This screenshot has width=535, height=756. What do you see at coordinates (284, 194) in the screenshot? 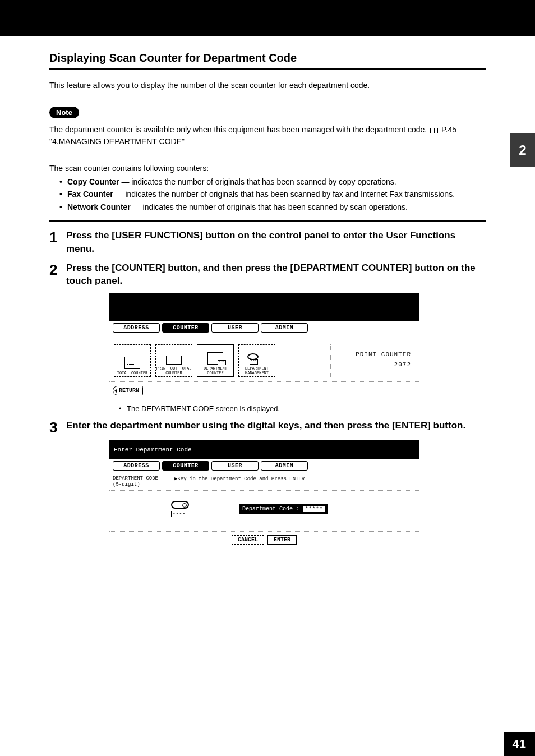
I see `desc-fax: — indicates the number of originals that…` at bounding box center [284, 194].